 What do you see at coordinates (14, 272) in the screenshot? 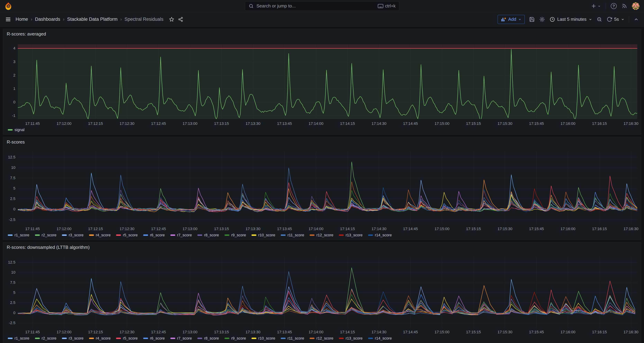
I see `y-tick-label: 10` at bounding box center [14, 272].